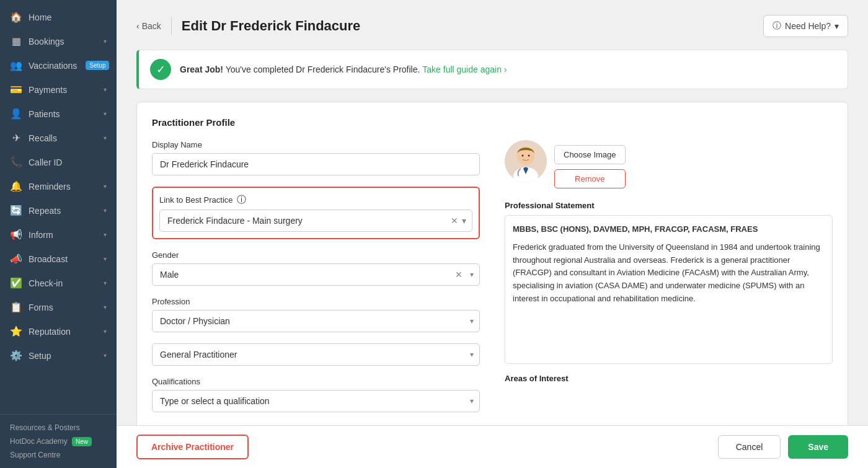 This screenshot has width=868, height=468. What do you see at coordinates (837, 26) in the screenshot?
I see `help-chevron-icon: ▾` at bounding box center [837, 26].